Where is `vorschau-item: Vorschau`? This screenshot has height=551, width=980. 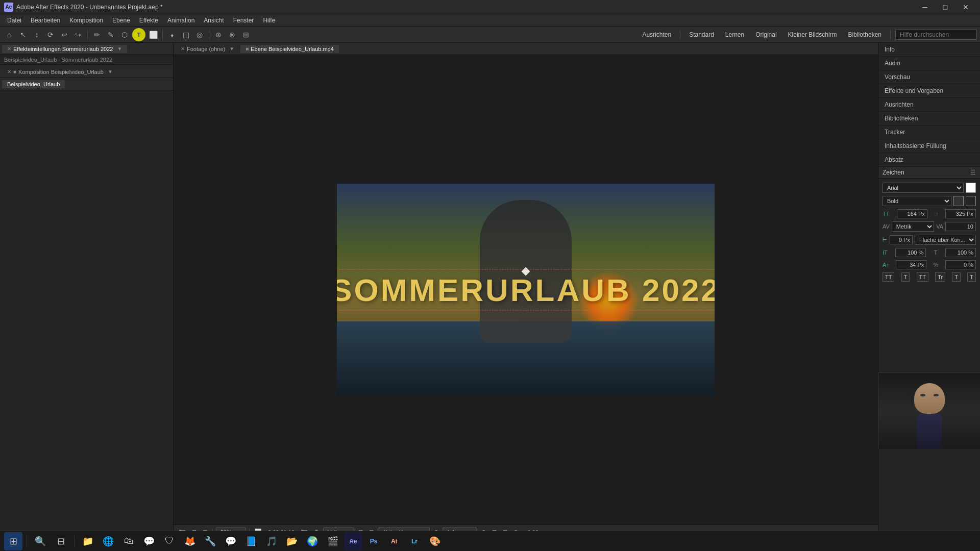
vorschau-item: Vorschau is located at coordinates (929, 77).